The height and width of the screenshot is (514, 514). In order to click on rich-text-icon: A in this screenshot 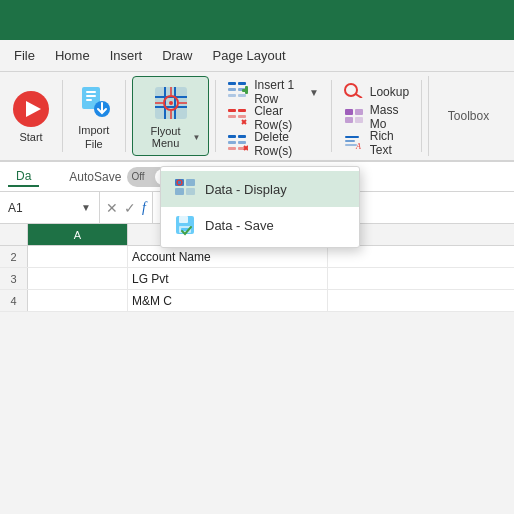, I will do `click(354, 144)`.